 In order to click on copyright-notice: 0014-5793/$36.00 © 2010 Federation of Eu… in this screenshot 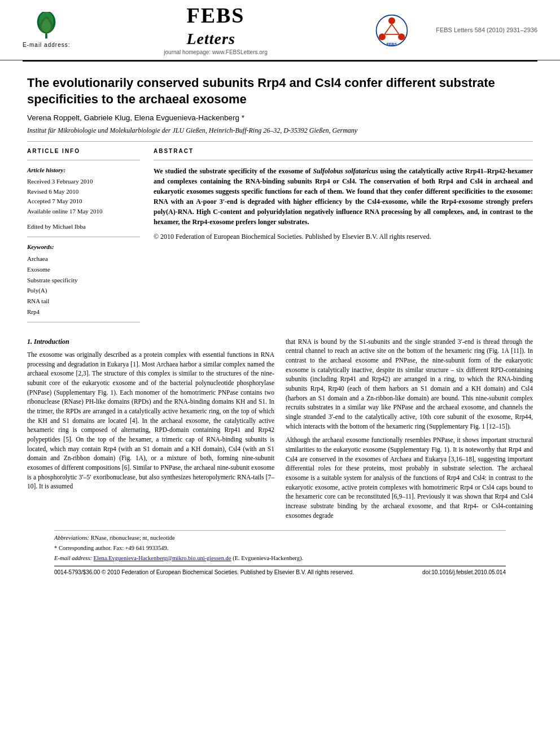, I will do `click(204, 573)`.